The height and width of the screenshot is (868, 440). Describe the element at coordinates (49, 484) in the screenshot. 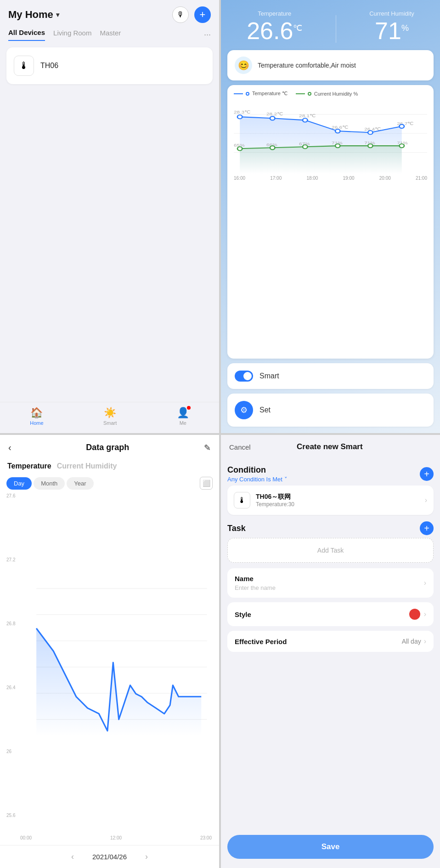

I see `period-tab-month: Month` at that location.